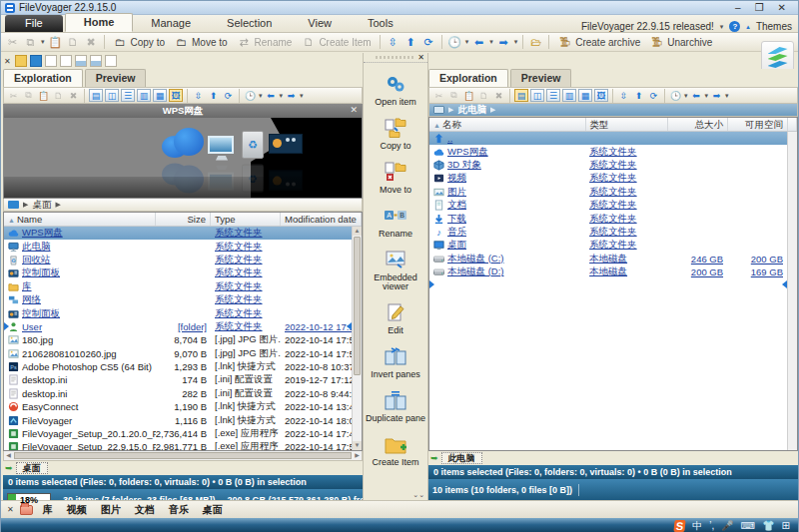 Image resolution: width=799 pixels, height=532 pixels. I want to click on right-refresh-icon: ⟳, so click(653, 96).